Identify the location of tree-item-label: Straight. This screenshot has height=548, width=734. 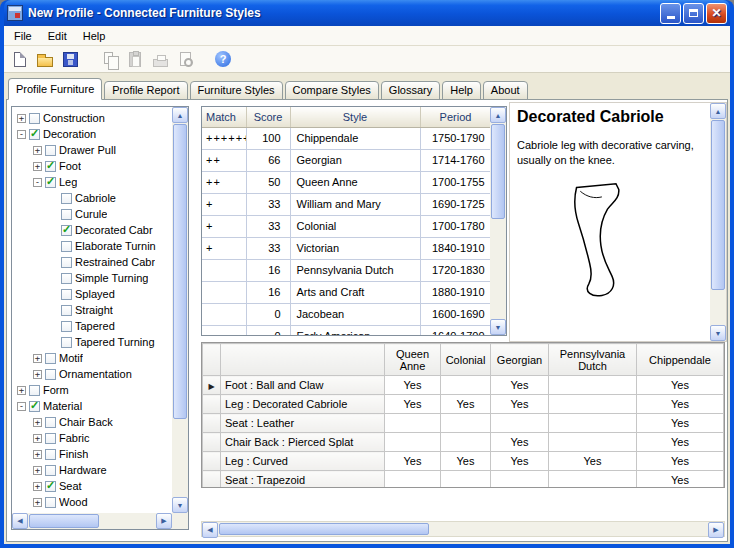
(94, 310).